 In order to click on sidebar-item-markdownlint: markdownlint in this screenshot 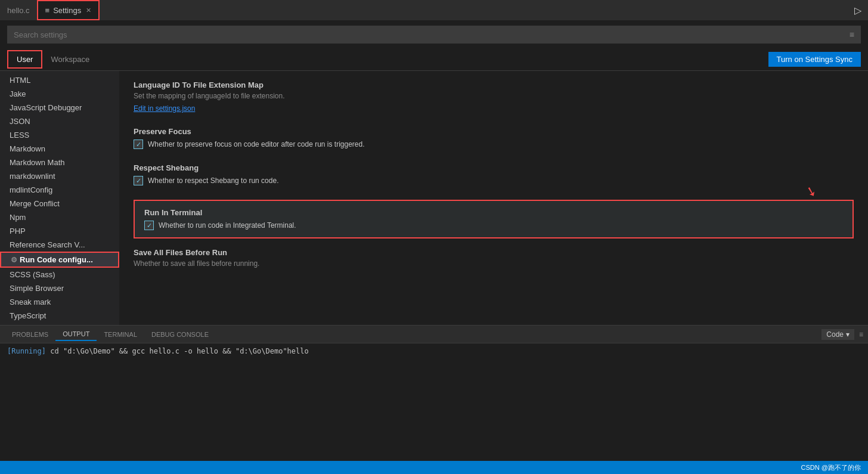, I will do `click(60, 176)`.